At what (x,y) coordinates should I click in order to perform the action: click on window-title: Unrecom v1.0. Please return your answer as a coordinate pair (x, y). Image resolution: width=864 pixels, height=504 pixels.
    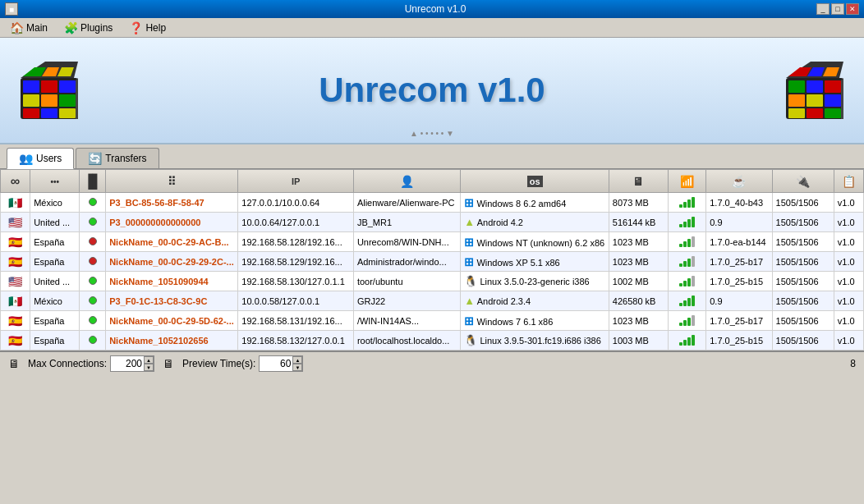
    Looking at the image, I should click on (435, 9).